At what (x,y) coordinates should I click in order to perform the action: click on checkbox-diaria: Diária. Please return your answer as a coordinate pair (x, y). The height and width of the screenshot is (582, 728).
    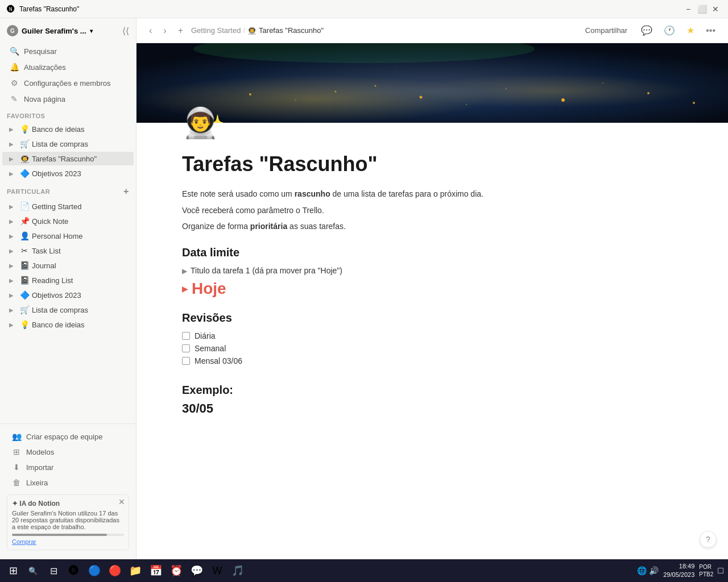
    Looking at the image, I should click on (432, 336).